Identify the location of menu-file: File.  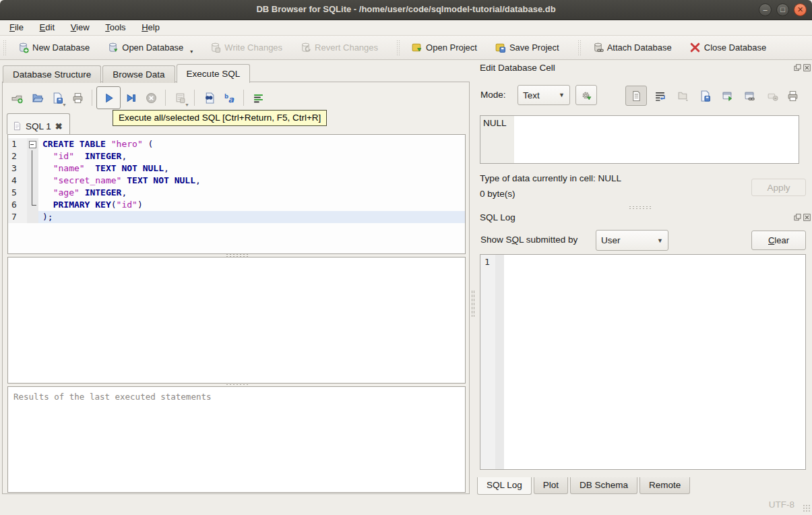
(16, 28).